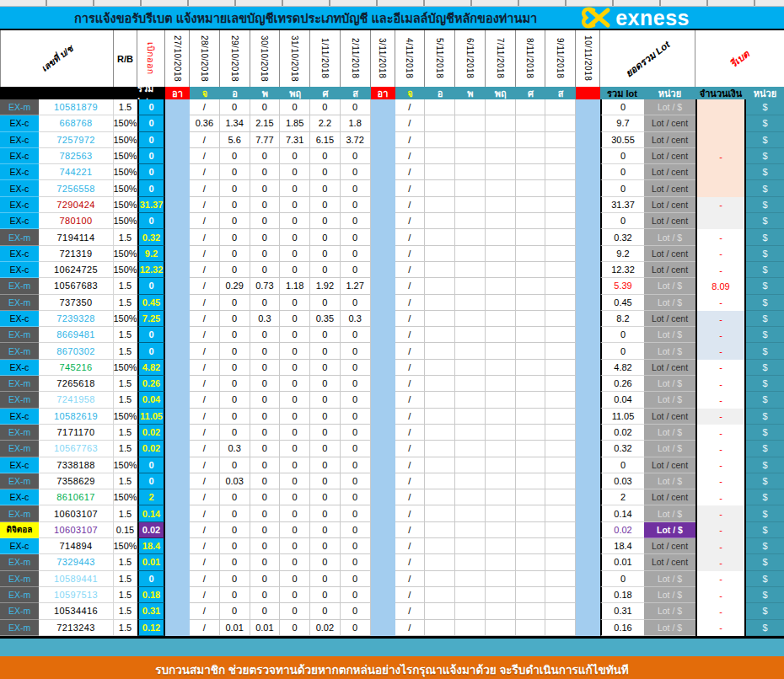  I want to click on cell-week-total-right: 8.2, so click(622, 318).